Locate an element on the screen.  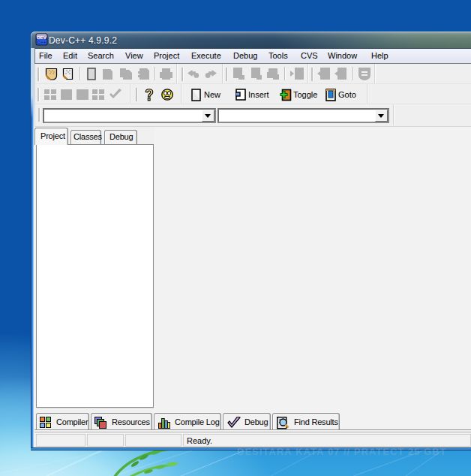
svg-text: C++ is located at coordinates (41, 42).